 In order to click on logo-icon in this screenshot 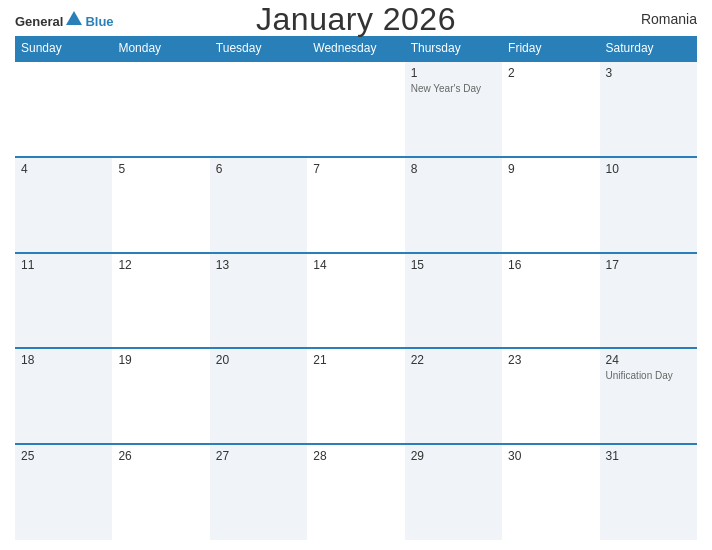, I will do `click(74, 18)`.